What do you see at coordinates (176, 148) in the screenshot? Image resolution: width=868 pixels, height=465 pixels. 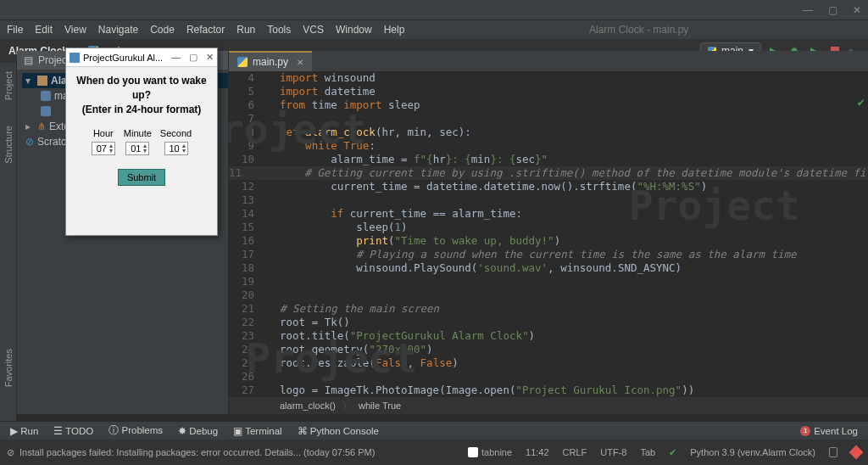 I see `second-spinbox: ▴▾` at bounding box center [176, 148].